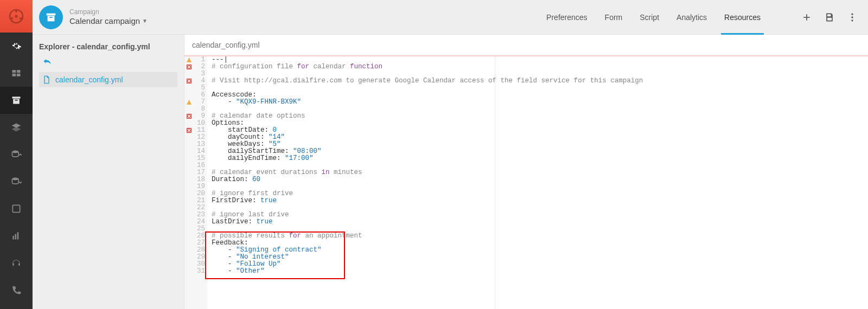  Describe the element at coordinates (540, 158) in the screenshot. I see `code-line: dailyEndTime: "17:00"` at that location.